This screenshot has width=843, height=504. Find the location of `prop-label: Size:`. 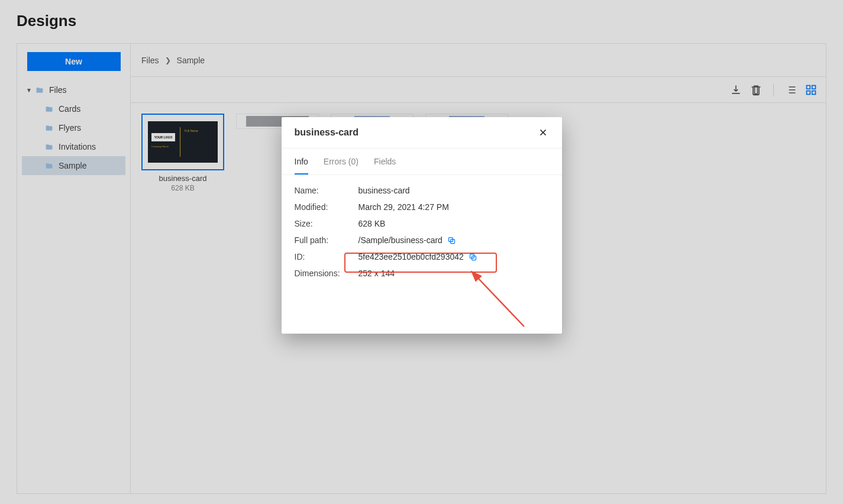

prop-label: Size: is located at coordinates (327, 224).